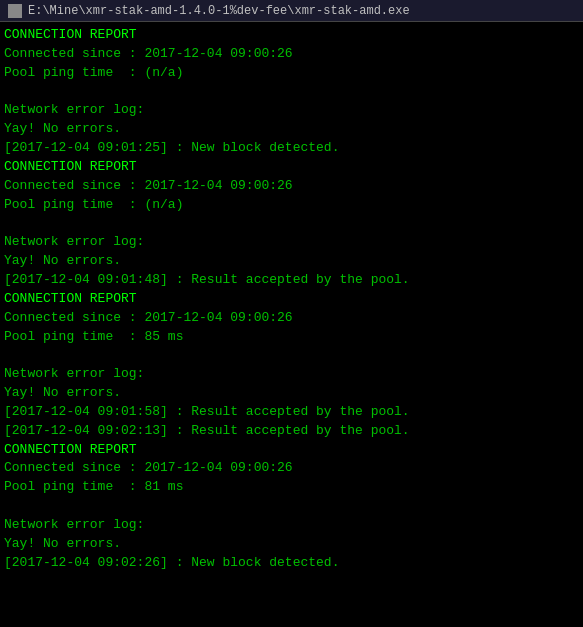 The height and width of the screenshot is (627, 583). Describe the element at coordinates (292, 564) in the screenshot. I see `console-line: [2017-12-04 09:02:26] : New block detect…` at that location.